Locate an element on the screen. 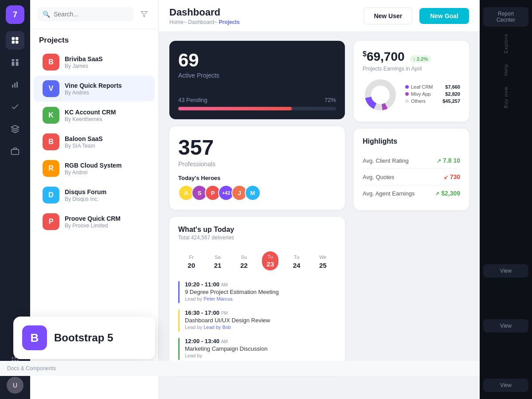 The height and width of the screenshot is (399, 532). earnings-label: Projects Earnings in April is located at coordinates (411, 69).